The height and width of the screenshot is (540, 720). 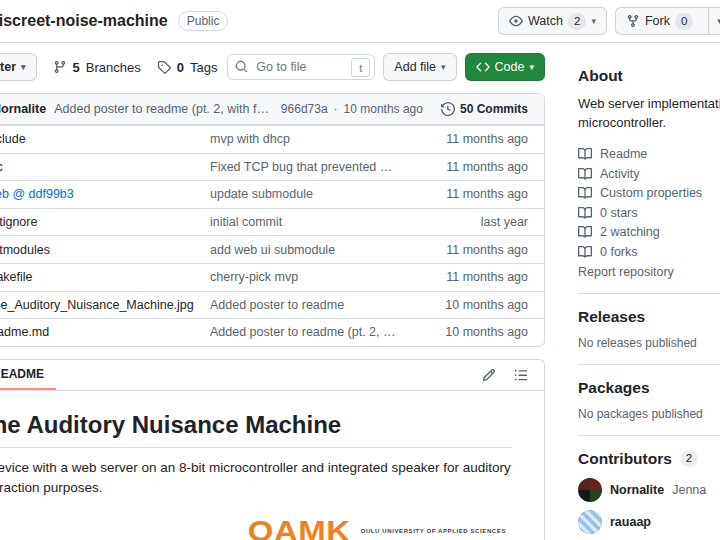 What do you see at coordinates (649, 414) in the screenshot?
I see `packages-empty-note: No packages published` at bounding box center [649, 414].